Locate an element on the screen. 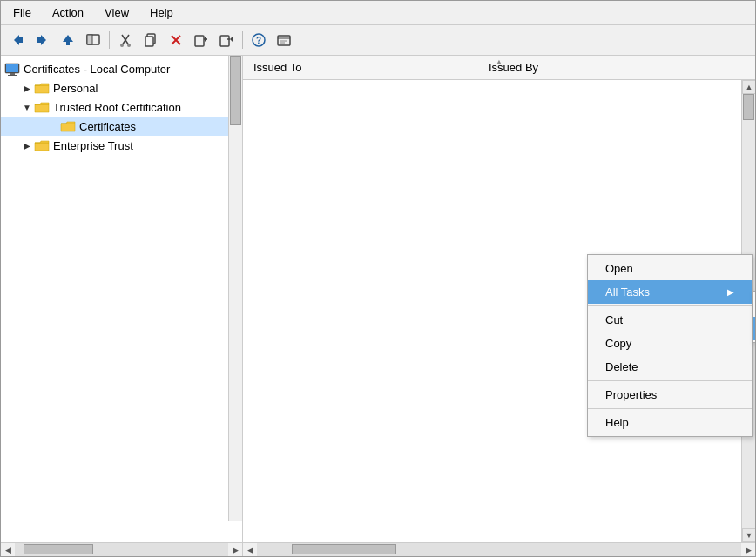 Image resolution: width=756 pixels, height=557 pixels. tree-vscrollbar is located at coordinates (235, 289).